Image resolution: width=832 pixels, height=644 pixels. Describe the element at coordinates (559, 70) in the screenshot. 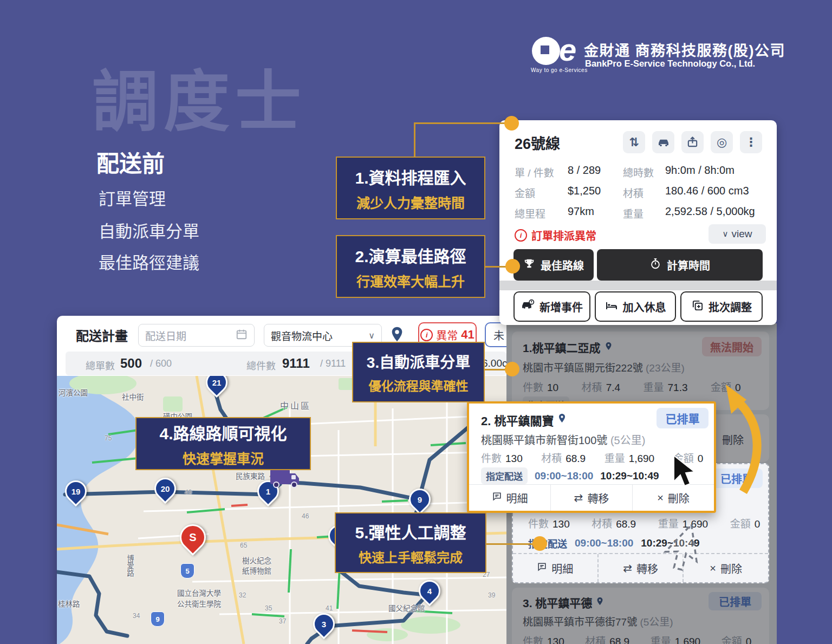

I see `logo-tagline: Way to go e-Services` at that location.